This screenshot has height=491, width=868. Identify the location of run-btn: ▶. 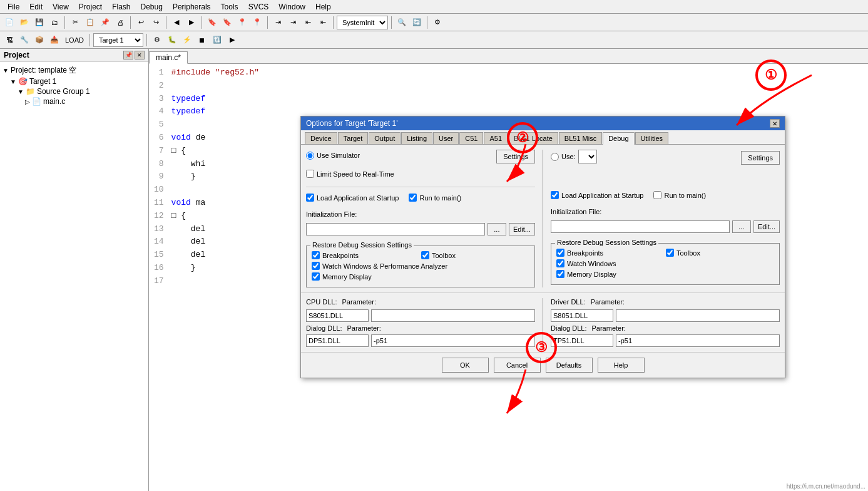
(232, 40).